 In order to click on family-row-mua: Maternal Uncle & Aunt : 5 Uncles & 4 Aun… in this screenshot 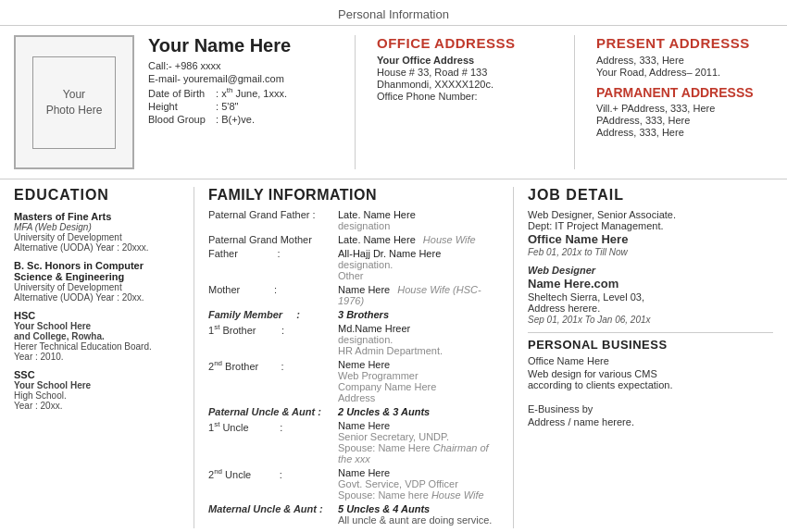, I will do `click(356, 514)`.